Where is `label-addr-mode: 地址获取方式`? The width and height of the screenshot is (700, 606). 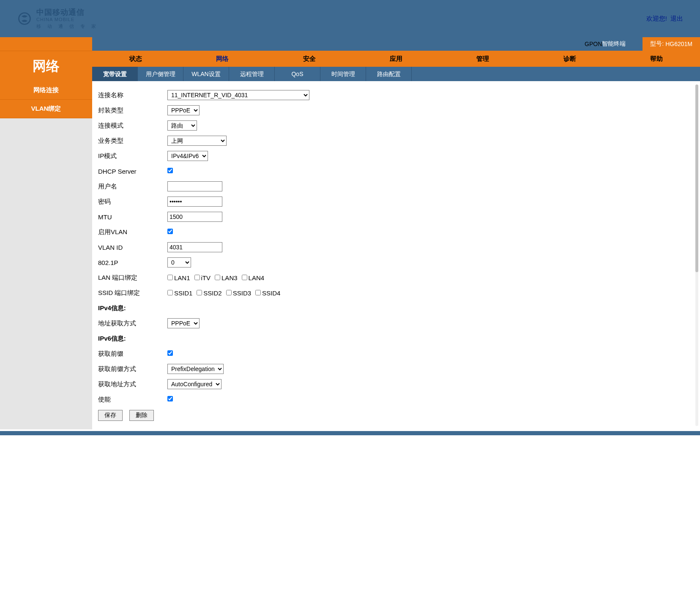
label-addr-mode: 地址获取方式 is located at coordinates (133, 324).